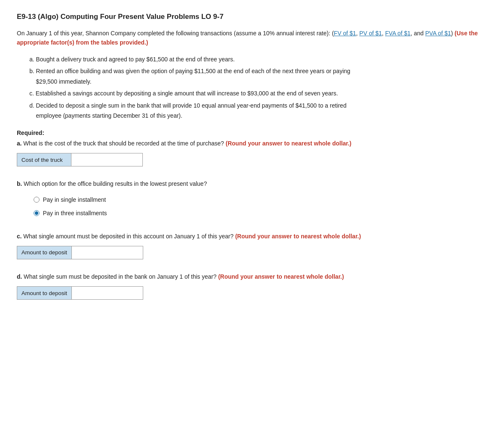 The height and width of the screenshot is (446, 504). I want to click on question-c-input-row: Amount to deposit, so click(252, 253).